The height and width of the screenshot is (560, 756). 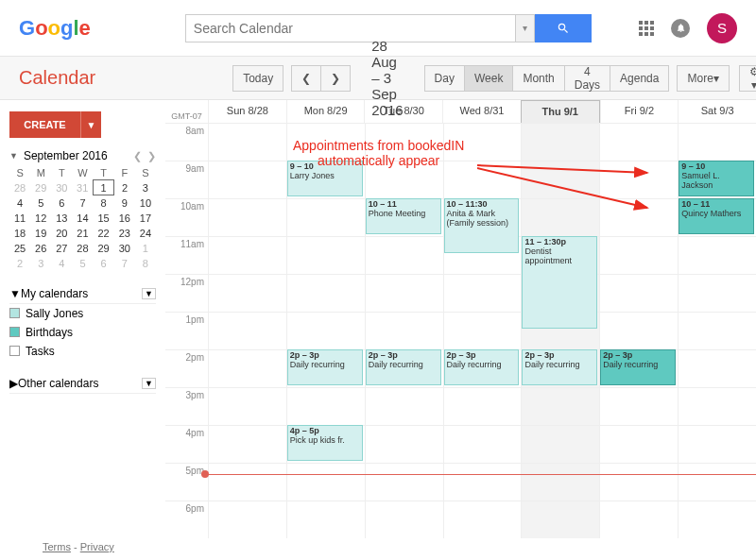 I want to click on day-header: Mon 8/29, so click(x=325, y=111).